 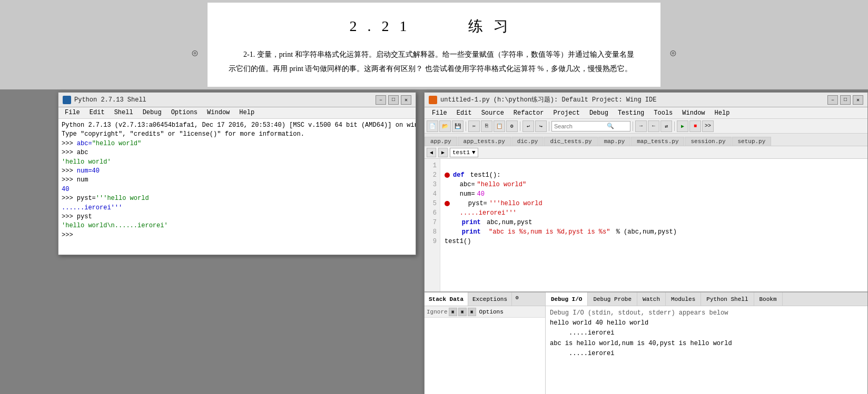 What do you see at coordinates (529, 113) in the screenshot?
I see `wing-menu-refactor: Refactor` at bounding box center [529, 113].